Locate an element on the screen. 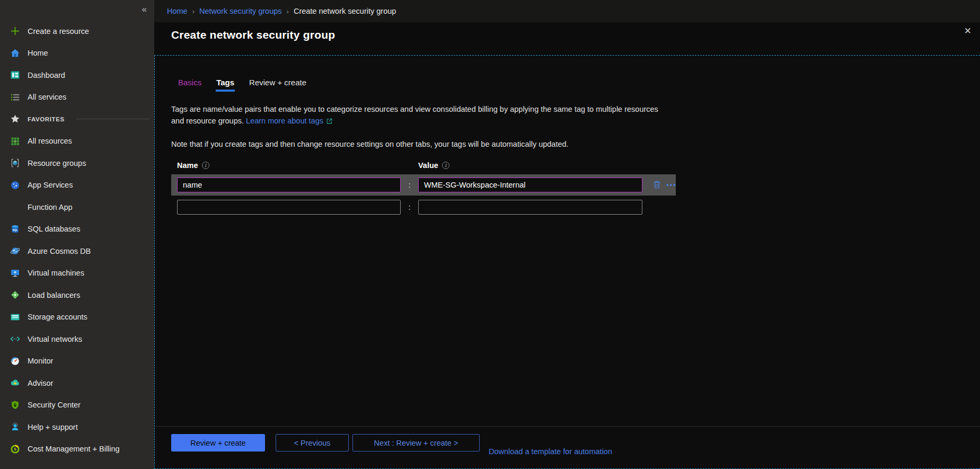  review-create-button: Review + create is located at coordinates (218, 443).